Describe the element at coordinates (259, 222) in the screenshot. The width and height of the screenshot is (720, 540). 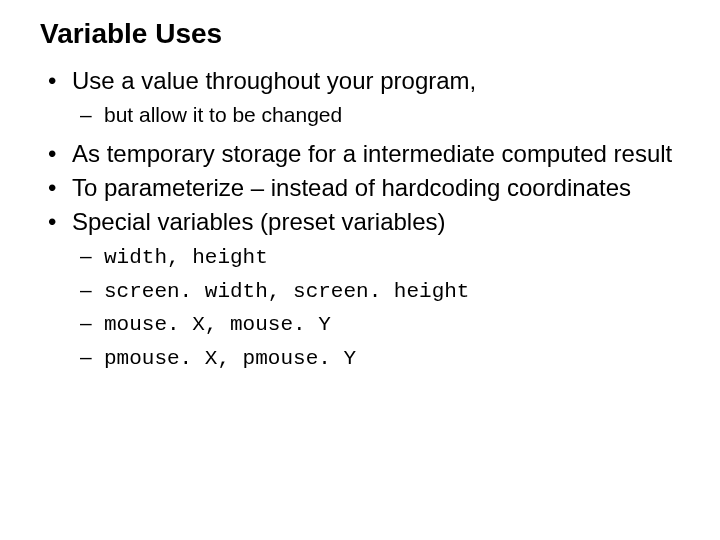
I see `bullet-text: Special variables (preset variables)` at that location.